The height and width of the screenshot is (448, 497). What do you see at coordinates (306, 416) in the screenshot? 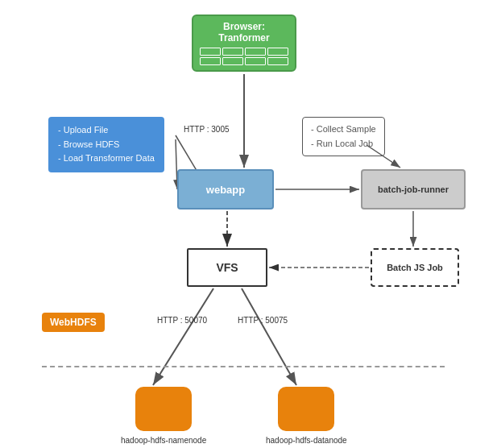
I see `datanode-box: hadoop-hdfs-datanode` at bounding box center [306, 416].